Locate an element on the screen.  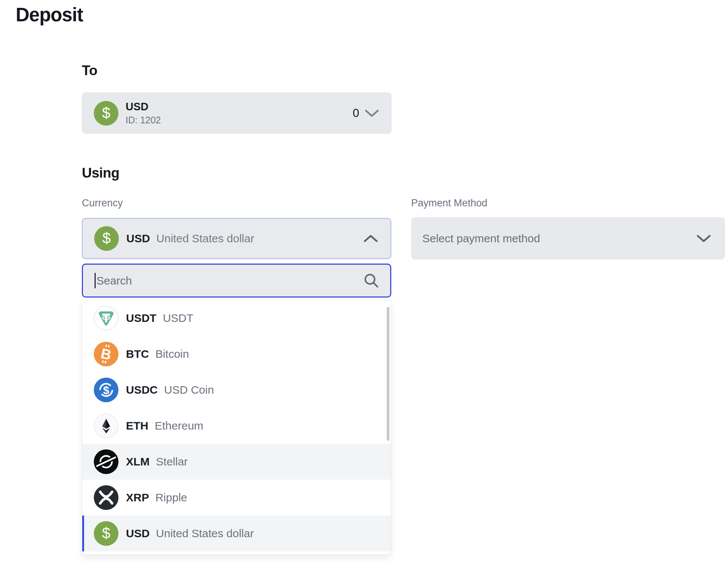
payment-method-placeholder: Select payment method is located at coordinates (481, 239).